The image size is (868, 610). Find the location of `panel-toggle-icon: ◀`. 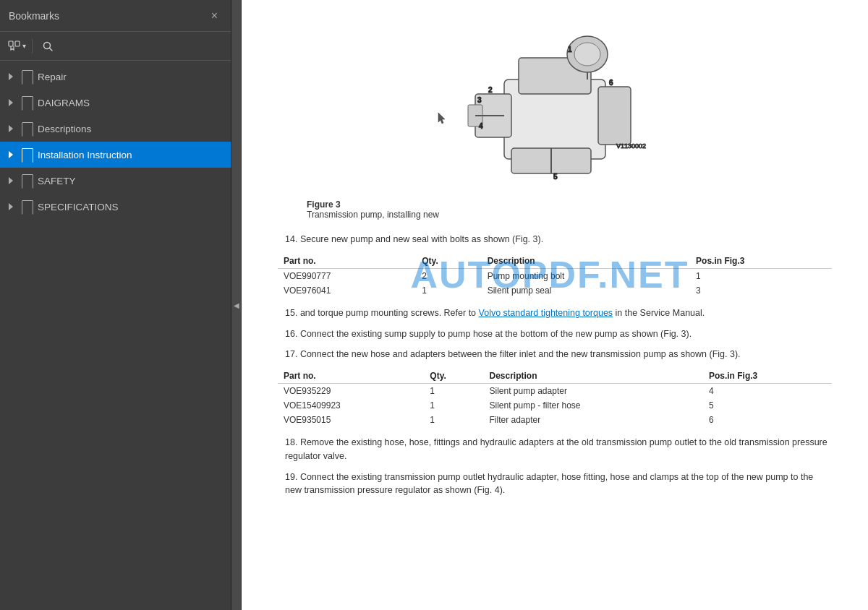

panel-toggle-icon: ◀ is located at coordinates (237, 305).